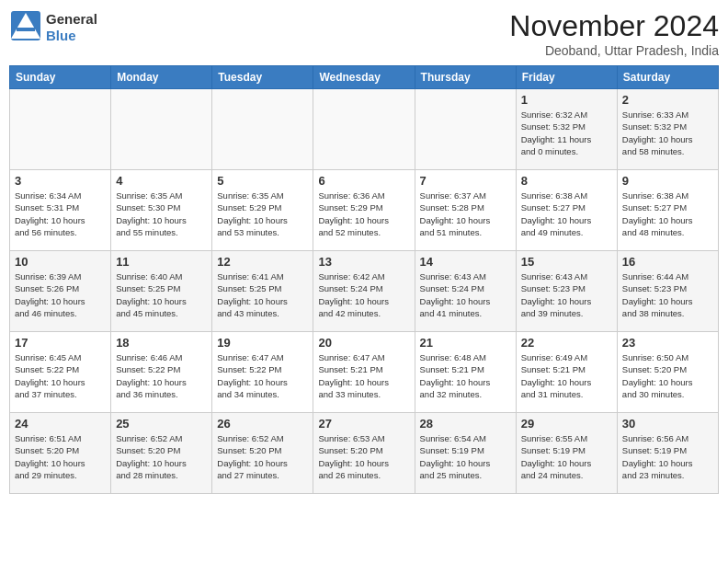 This screenshot has height=563, width=728. What do you see at coordinates (61, 77) in the screenshot?
I see `weekday-header-sunday: Sunday` at bounding box center [61, 77].